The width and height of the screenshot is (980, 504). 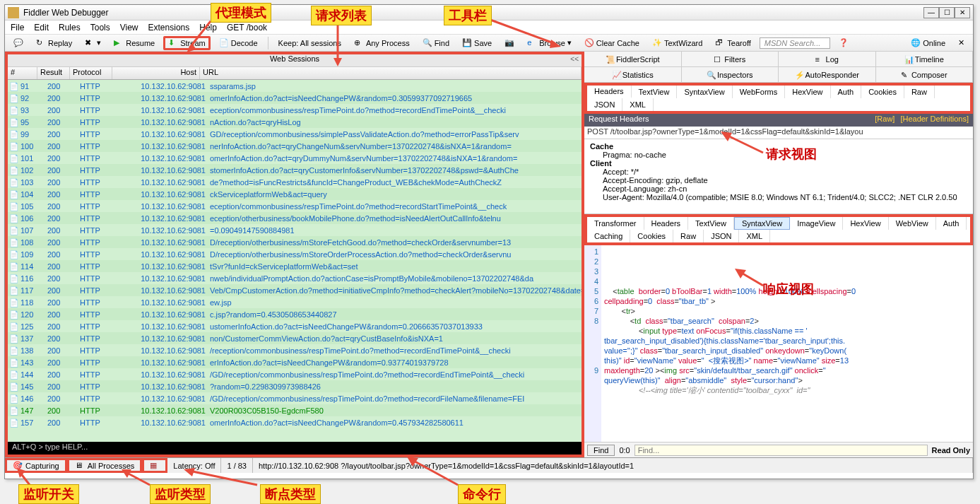 I want to click on menu-getbook: GET /book, so click(x=247, y=28).